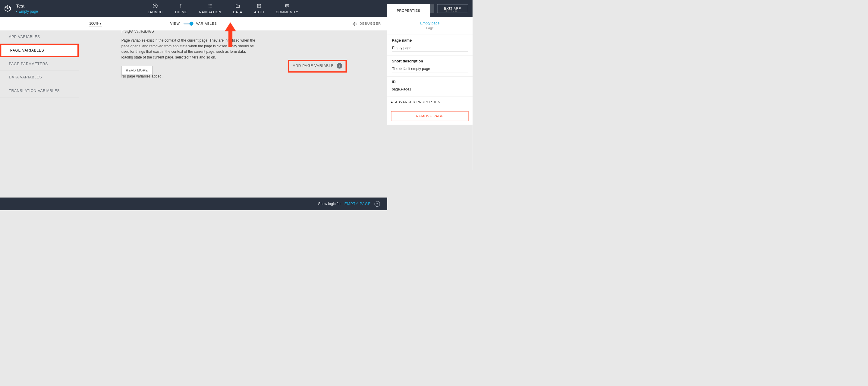 Image resolution: width=868 pixels, height=386 pixels. What do you see at coordinates (181, 8) in the screenshot?
I see `topnav-theme: THEME` at bounding box center [181, 8].